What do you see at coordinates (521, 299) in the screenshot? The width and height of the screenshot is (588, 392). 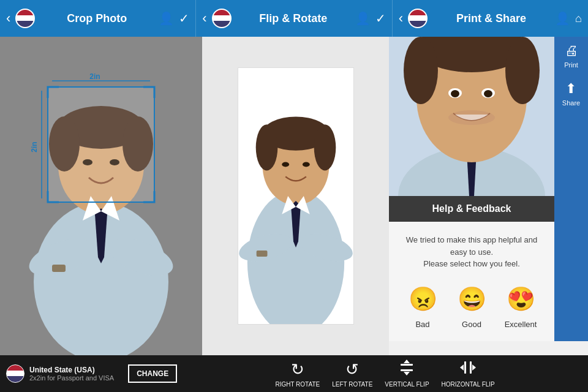 I see `excellent-emoji-face: 😍` at bounding box center [521, 299].